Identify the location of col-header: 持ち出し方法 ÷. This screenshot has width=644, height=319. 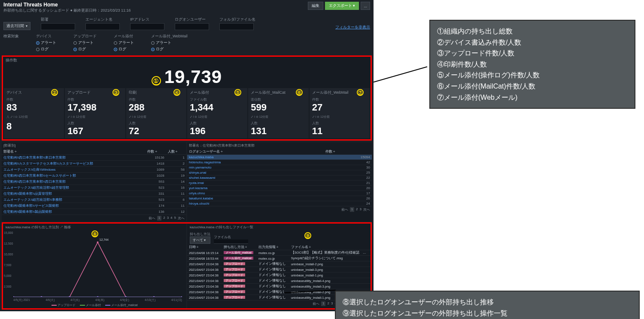
(240, 248).